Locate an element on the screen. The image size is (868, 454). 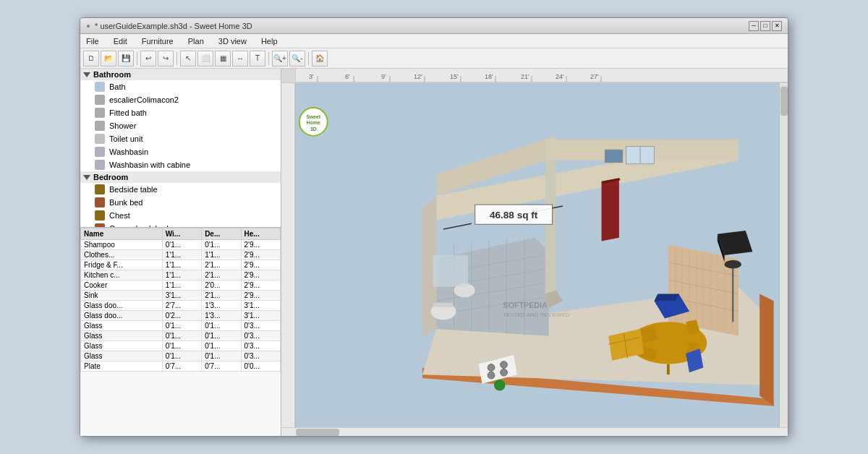
escalier-icon is located at coordinates (100, 100).